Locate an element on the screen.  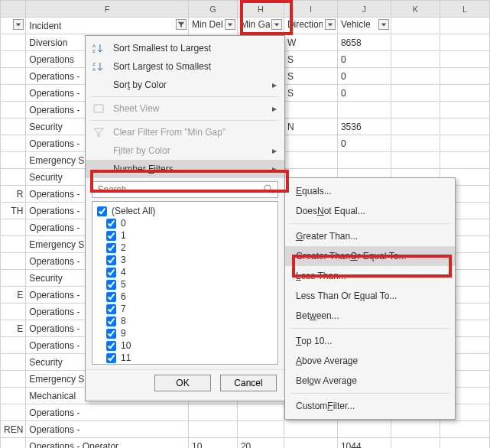
cell: S is located at coordinates (310, 76).